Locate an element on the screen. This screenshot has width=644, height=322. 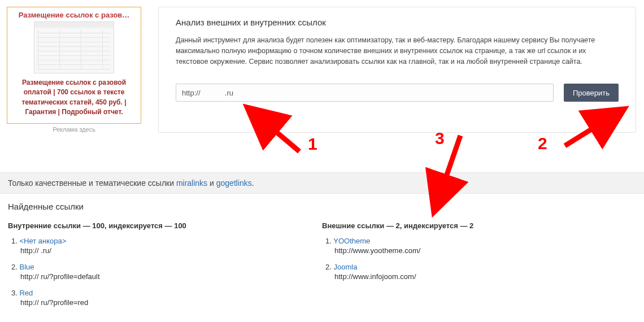
ad-thumbnail is located at coordinates (74, 47).